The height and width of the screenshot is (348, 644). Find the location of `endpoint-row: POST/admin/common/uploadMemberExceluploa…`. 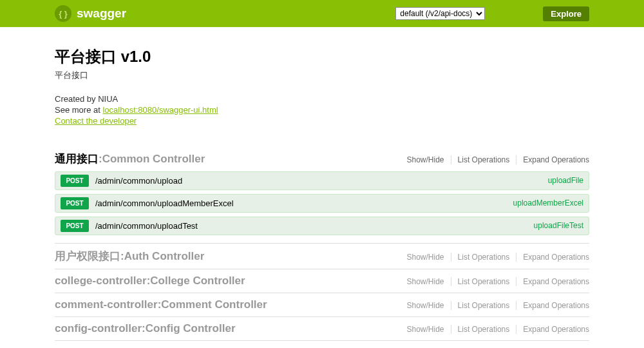

endpoint-row: POST/admin/common/uploadMemberExceluploa… is located at coordinates (322, 204).